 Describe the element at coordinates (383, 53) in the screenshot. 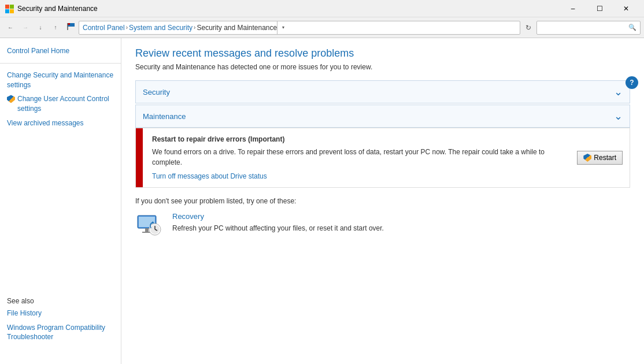

I see `page-title: Review recent messages and resolve probl…` at that location.